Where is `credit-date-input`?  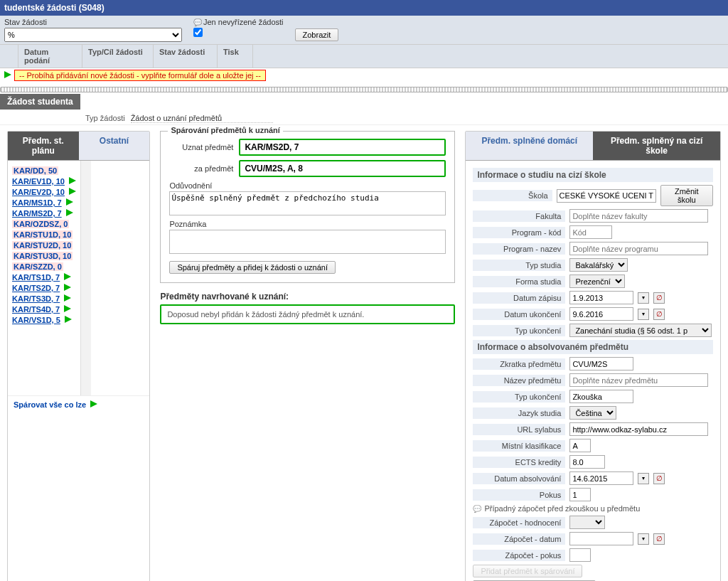 credit-date-input is located at coordinates (601, 539).